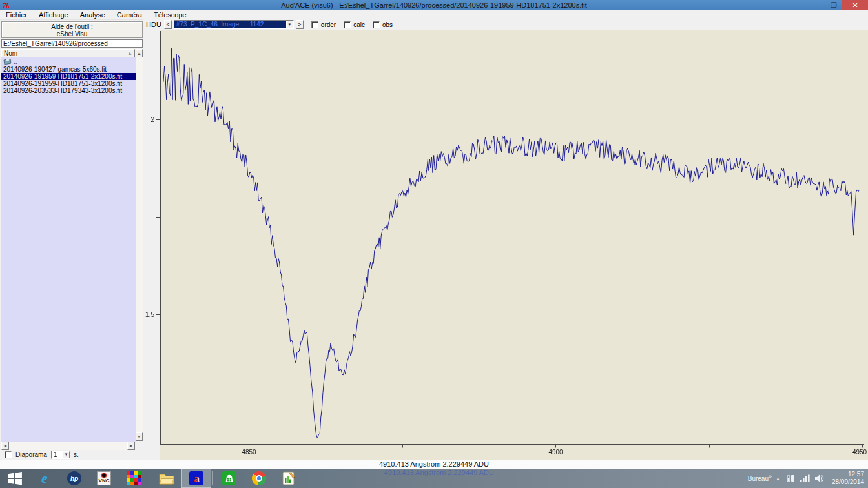 This screenshot has width=868, height=488. What do you see at coordinates (5, 445) in the screenshot?
I see `scroll-left-button: ◄` at bounding box center [5, 445].